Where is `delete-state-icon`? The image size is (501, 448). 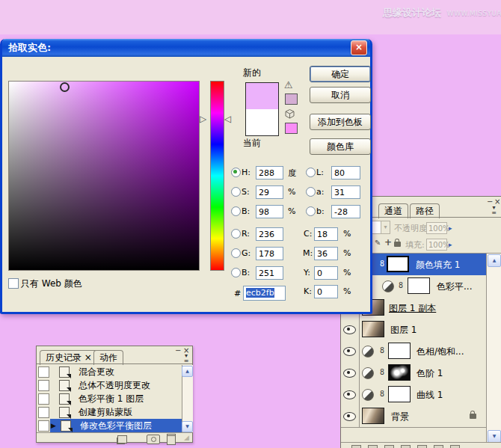
delete-state-icon is located at coordinates (171, 440).